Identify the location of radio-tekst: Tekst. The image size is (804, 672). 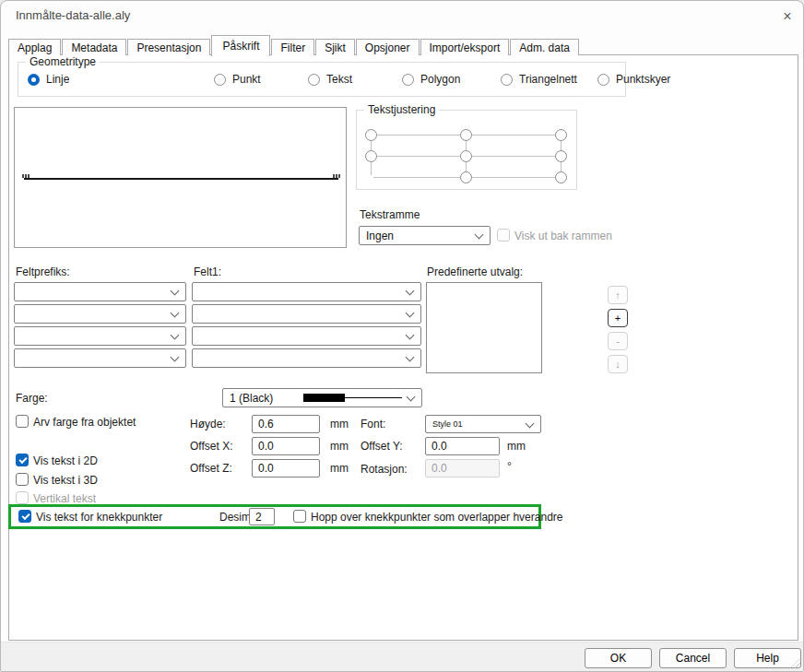
(330, 79).